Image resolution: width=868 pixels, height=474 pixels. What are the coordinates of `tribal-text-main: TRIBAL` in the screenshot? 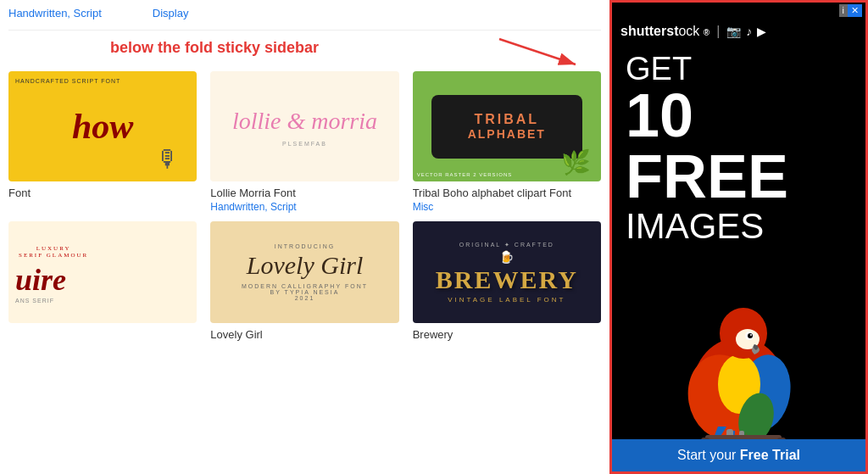 It's located at (507, 120).